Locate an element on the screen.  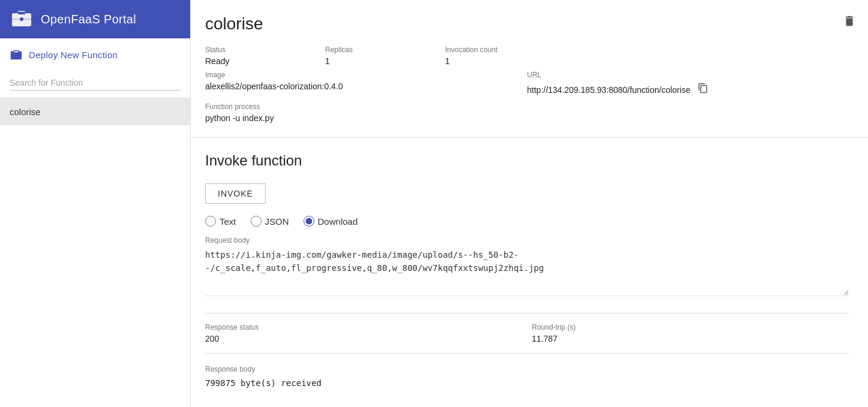
replicas-value: 1 is located at coordinates (385, 61).